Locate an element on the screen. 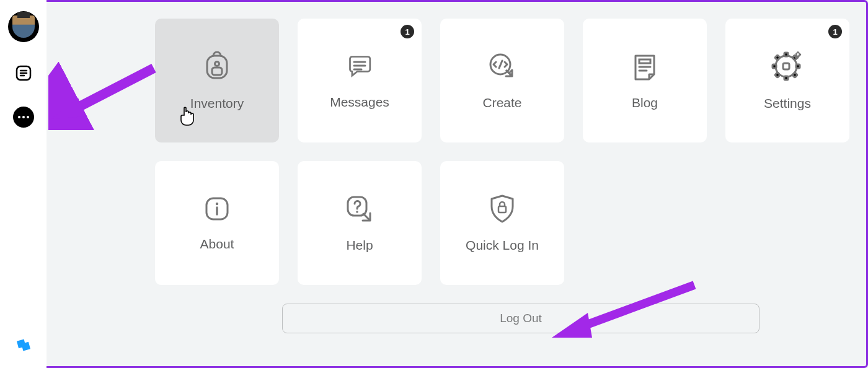  sidebar is located at coordinates (24, 184).